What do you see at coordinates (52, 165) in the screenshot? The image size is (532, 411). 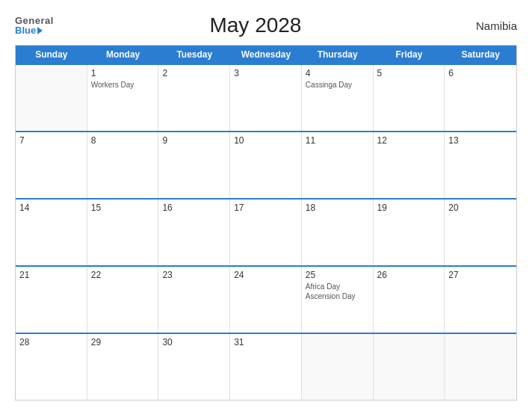 I see `calendar-cell: 7` at bounding box center [52, 165].